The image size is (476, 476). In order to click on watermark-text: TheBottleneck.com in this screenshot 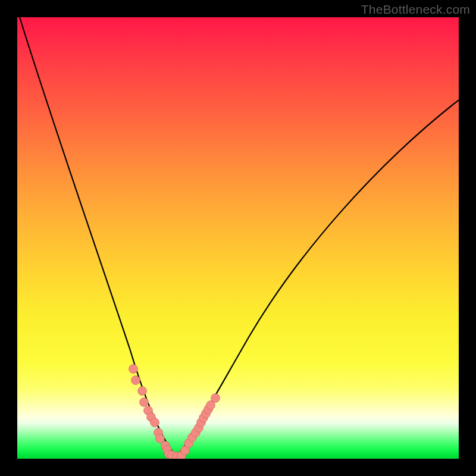, I will do `click(415, 10)`.